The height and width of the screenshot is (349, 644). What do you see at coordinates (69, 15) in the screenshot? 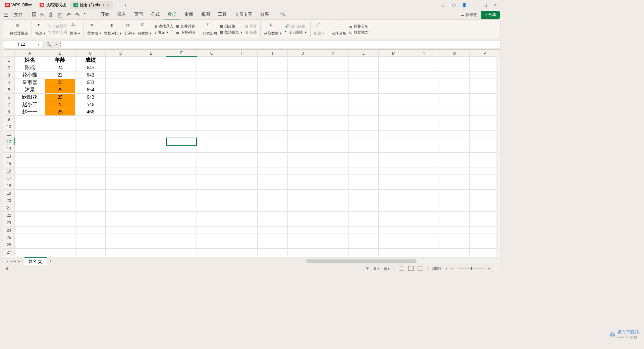
I see `undo-icon: ↶` at bounding box center [69, 15].